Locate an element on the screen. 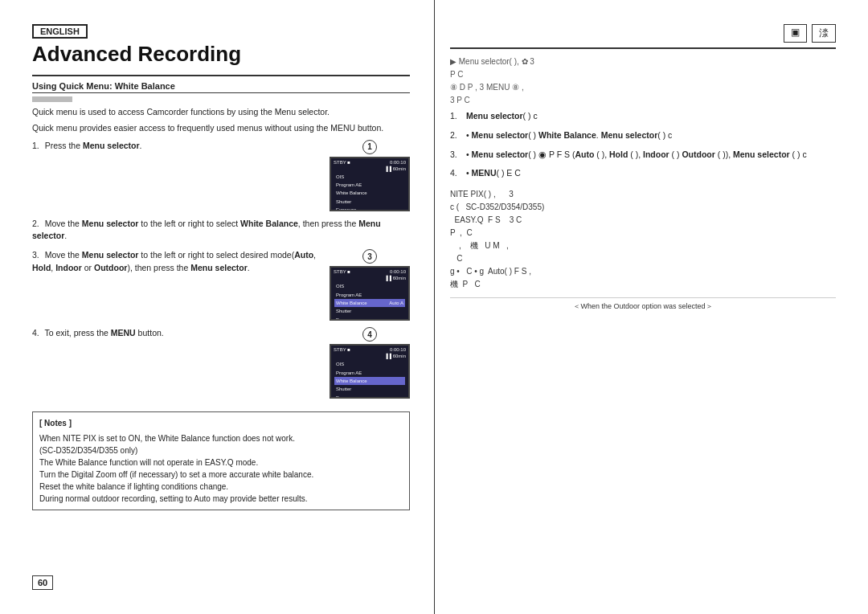 Image resolution: width=868 pixels, height=614 pixels. page-number: 60 is located at coordinates (43, 583).